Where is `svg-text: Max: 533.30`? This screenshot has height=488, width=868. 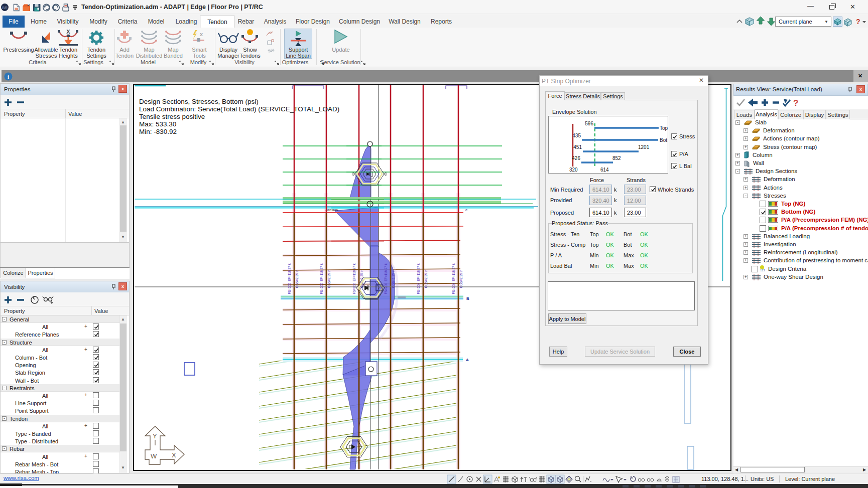
svg-text: Max: 533.30 is located at coordinates (158, 124).